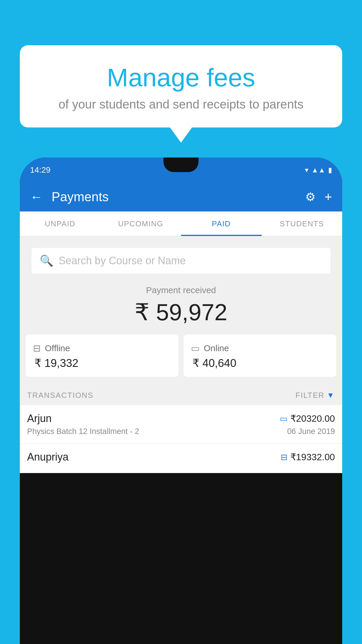 This screenshot has height=644, width=362. What do you see at coordinates (311, 432) in the screenshot?
I see `transaction-date: 06 June 2019` at bounding box center [311, 432].